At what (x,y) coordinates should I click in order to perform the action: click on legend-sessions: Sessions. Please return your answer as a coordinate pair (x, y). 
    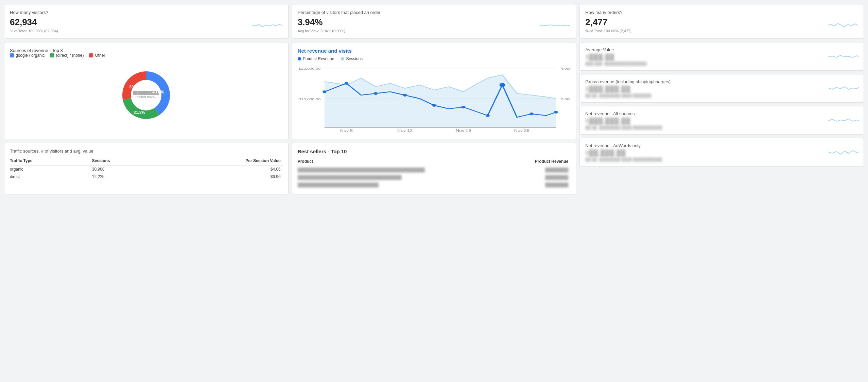
    Looking at the image, I should click on (352, 59).